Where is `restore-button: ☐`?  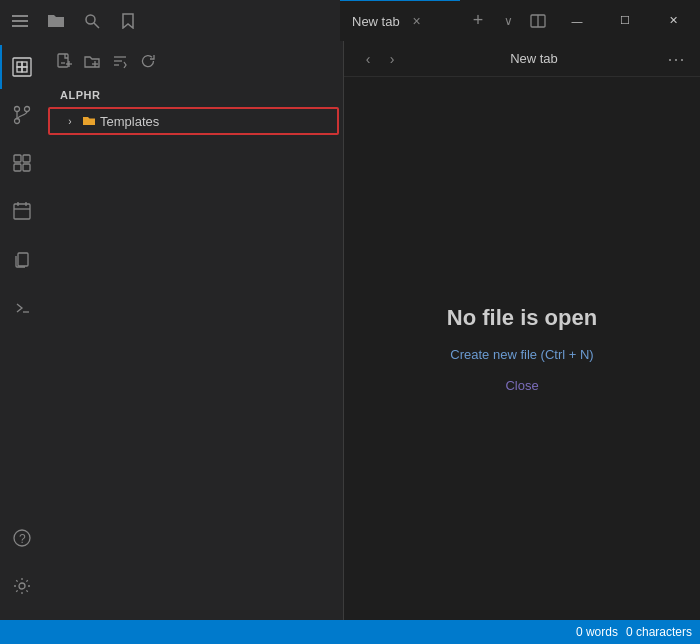
restore-button: ☐ is located at coordinates (625, 20).